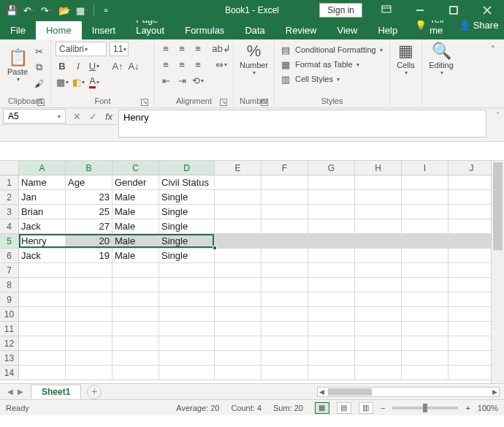 This screenshot has width=504, height=427. I want to click on format-as-table-button: ▦Format as Table▾, so click(332, 64).